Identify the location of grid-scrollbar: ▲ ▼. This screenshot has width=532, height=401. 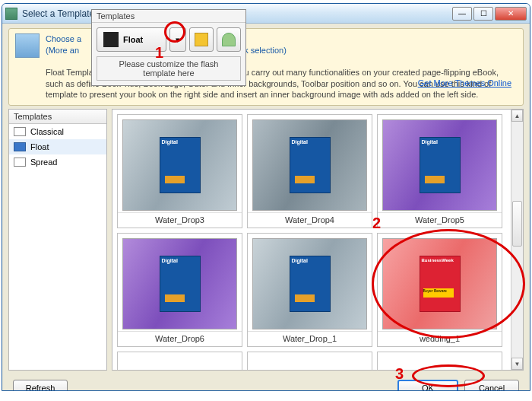
(517, 240).